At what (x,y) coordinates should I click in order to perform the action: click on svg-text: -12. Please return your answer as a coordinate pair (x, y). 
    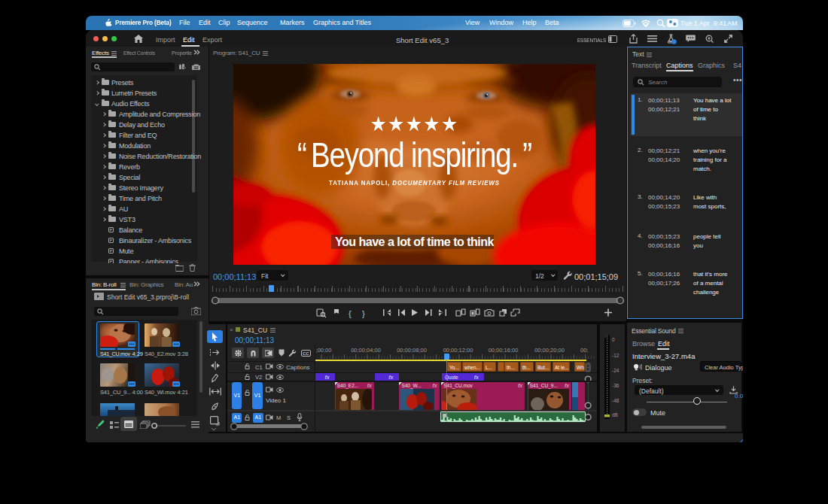
    Looking at the image, I should click on (616, 355).